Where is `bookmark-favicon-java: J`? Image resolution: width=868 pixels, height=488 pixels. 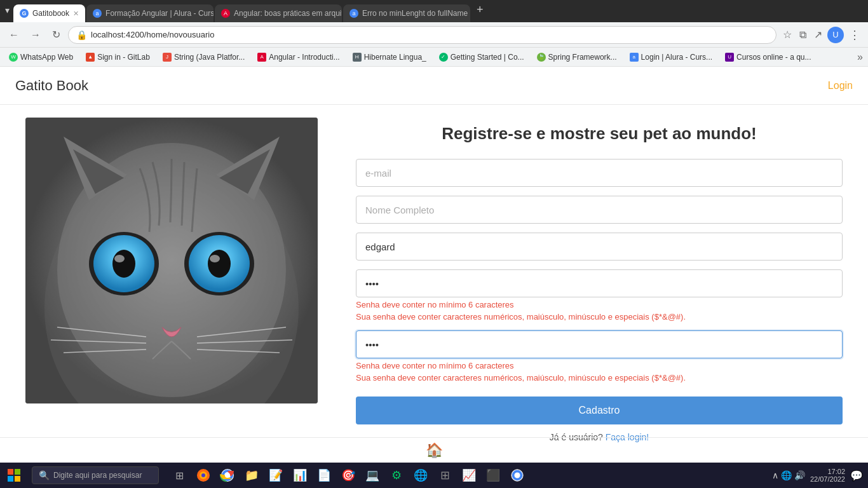
bookmark-favicon-java: J is located at coordinates (167, 57).